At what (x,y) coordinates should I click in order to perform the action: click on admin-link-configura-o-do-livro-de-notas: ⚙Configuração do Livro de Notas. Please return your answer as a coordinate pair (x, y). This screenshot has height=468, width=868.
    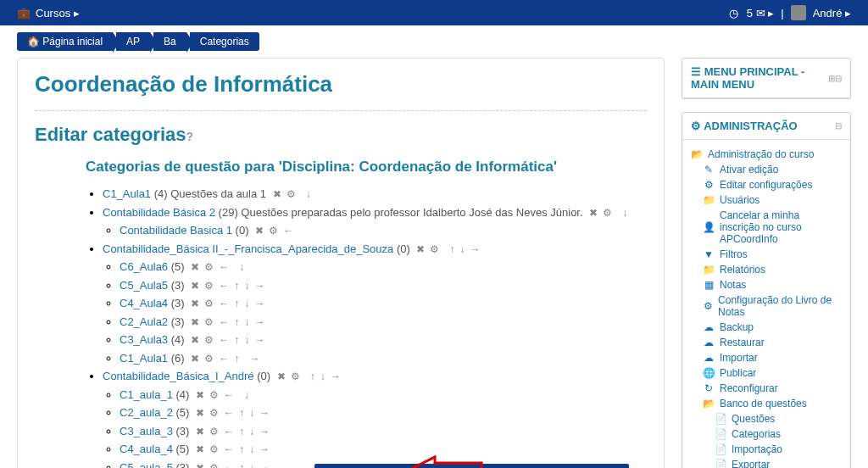
    Looking at the image, I should click on (772, 306).